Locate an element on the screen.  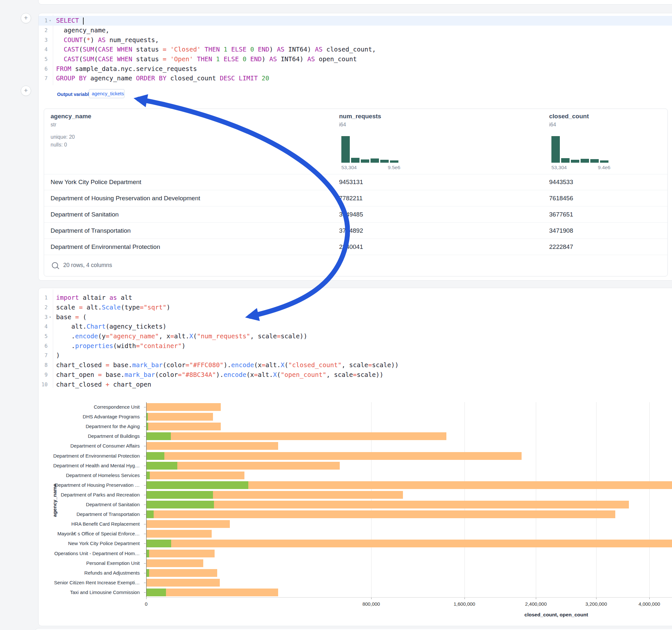
code-line: 2scale = alt.Scale(type="sqrt") is located at coordinates (355, 308).